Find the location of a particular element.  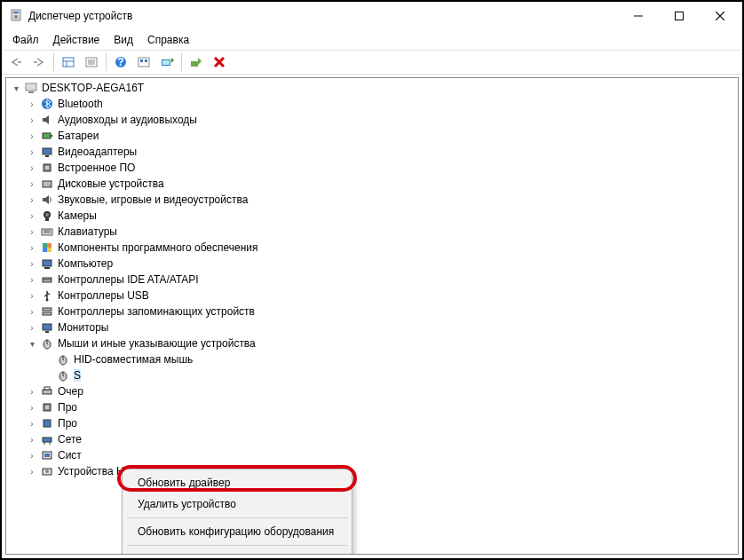

tree-node-label: Мыши и иные указывающие устройства is located at coordinates (156, 343).